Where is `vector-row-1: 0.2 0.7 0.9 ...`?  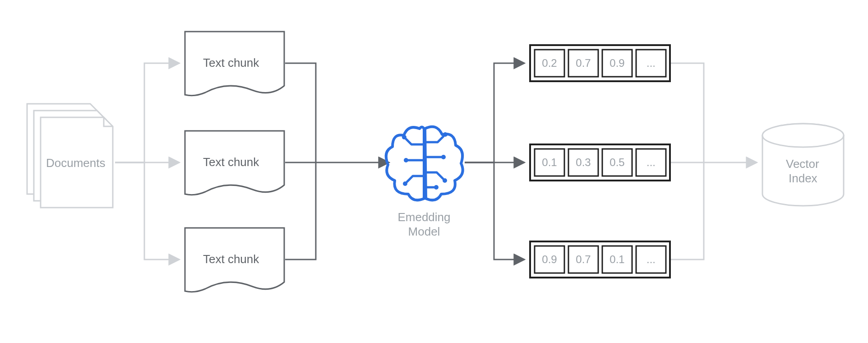 vector-row-1: 0.2 0.7 0.9 ... is located at coordinates (600, 63).